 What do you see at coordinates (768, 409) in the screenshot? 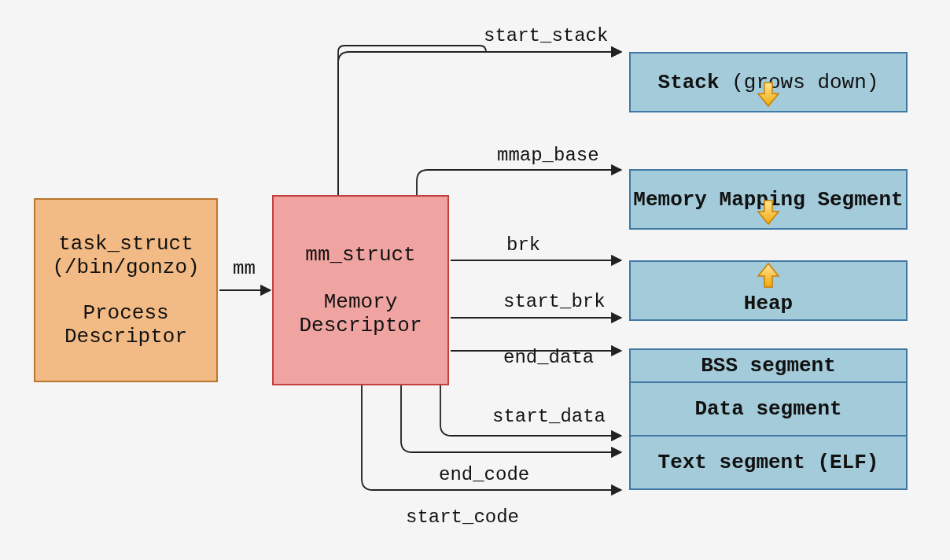
I see `segment-data-title: Data segment` at bounding box center [768, 409].